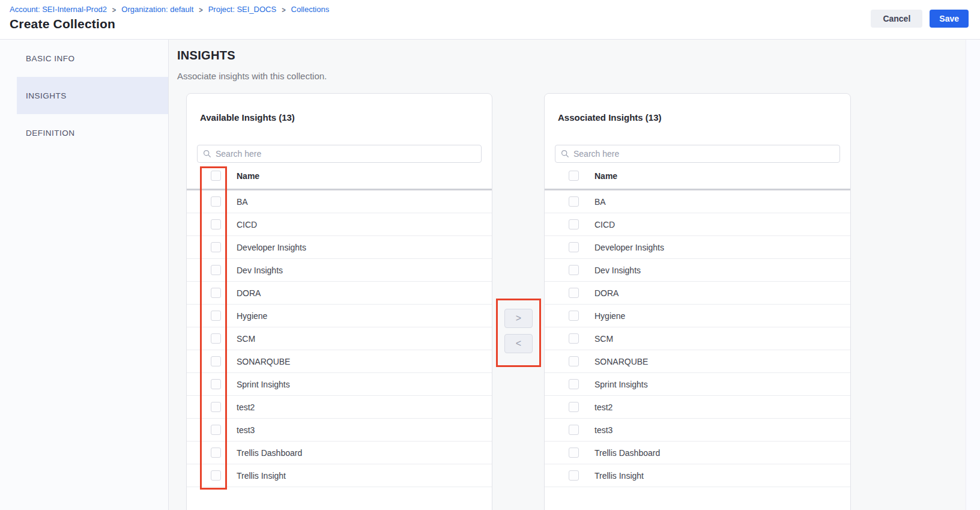 The width and height of the screenshot is (980, 510). Describe the element at coordinates (165, 10) in the screenshot. I see `breadcrumb-item: Organization: default >` at that location.